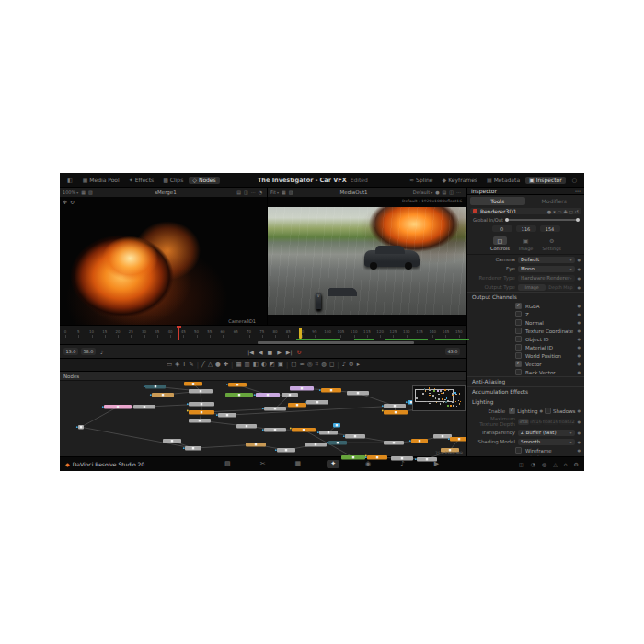 This screenshot has height=644, width=644. What do you see at coordinates (543, 220) in the screenshot?
I see `global-in-out-slider` at bounding box center [543, 220].